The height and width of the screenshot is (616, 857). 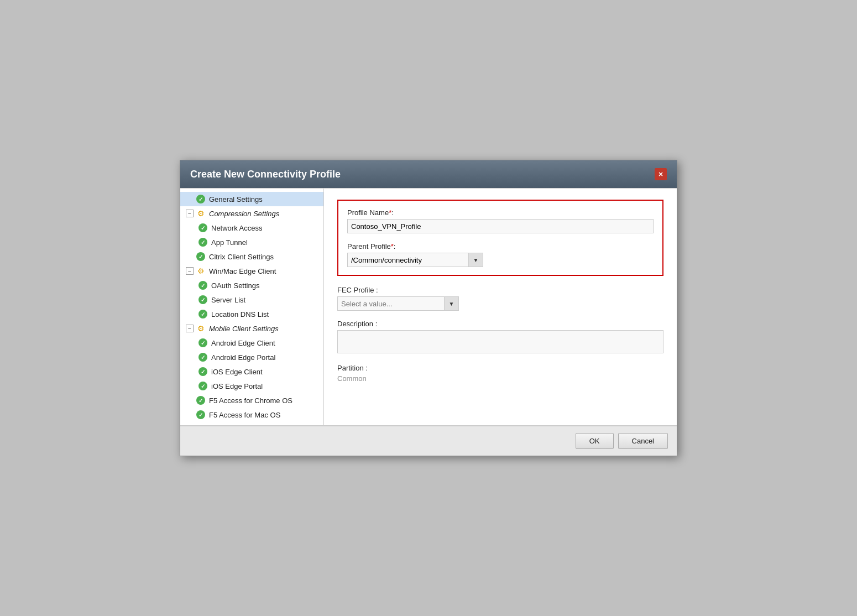 I want to click on sidebar-label-network-access: Network Access, so click(x=237, y=228).